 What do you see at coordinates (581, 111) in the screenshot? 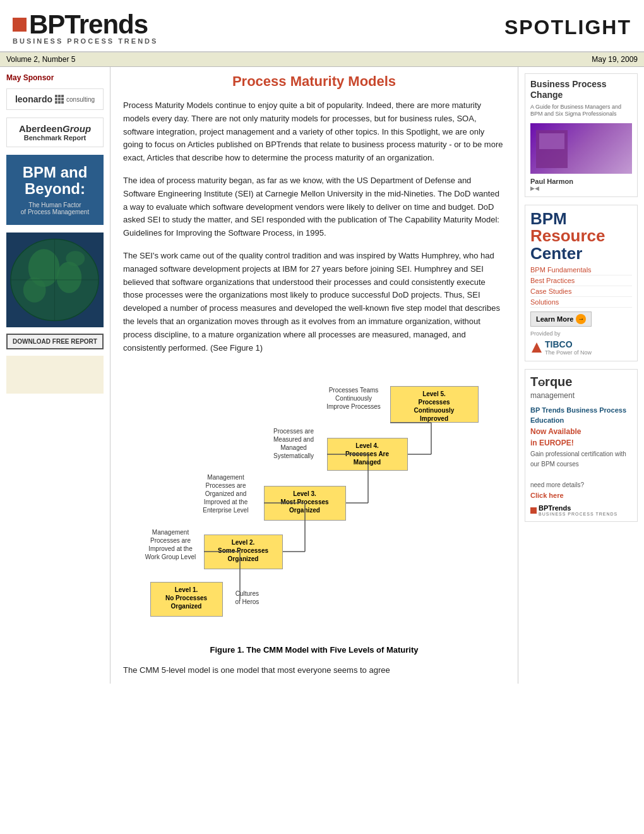
I see `book-subtitle: A Guide for Business Managers and BPM an…` at bounding box center [581, 111].